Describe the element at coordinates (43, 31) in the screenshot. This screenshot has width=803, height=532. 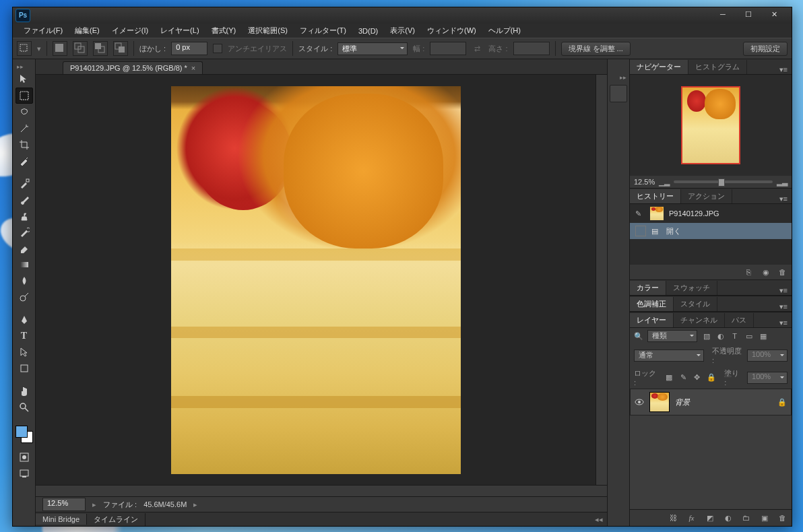
I see `menu-file: ファイル(F)` at that location.